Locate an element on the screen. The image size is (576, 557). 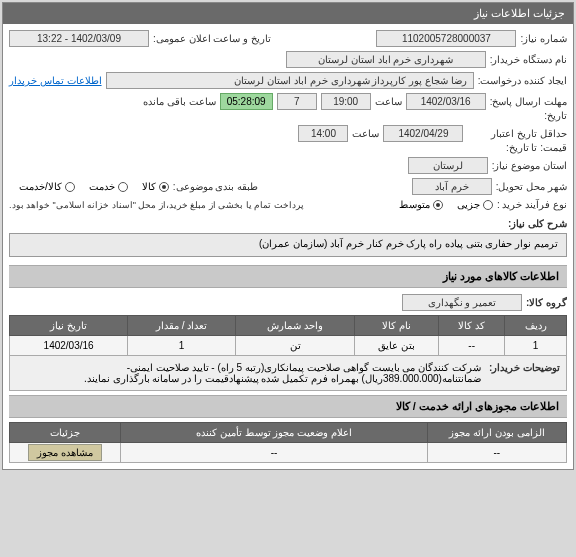
field-buyer-org: شهرداری خرم اباد استان لرستان is located at coordinates (386, 60).